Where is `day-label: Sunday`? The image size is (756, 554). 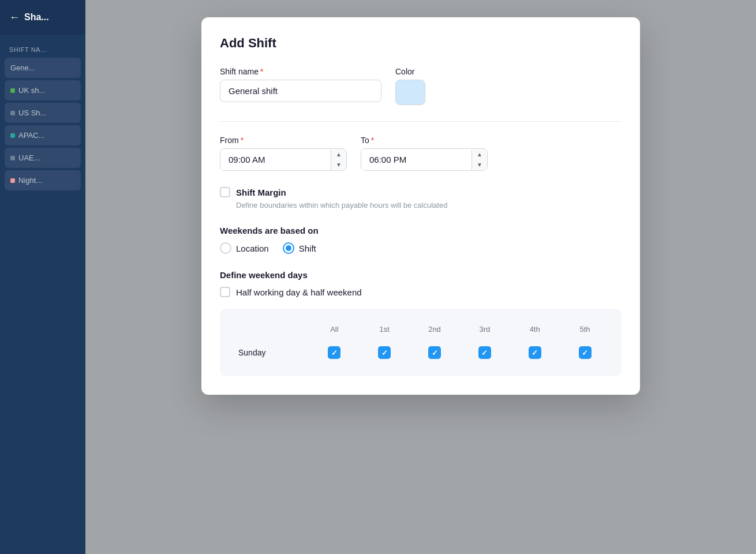 day-label: Sunday is located at coordinates (270, 351).